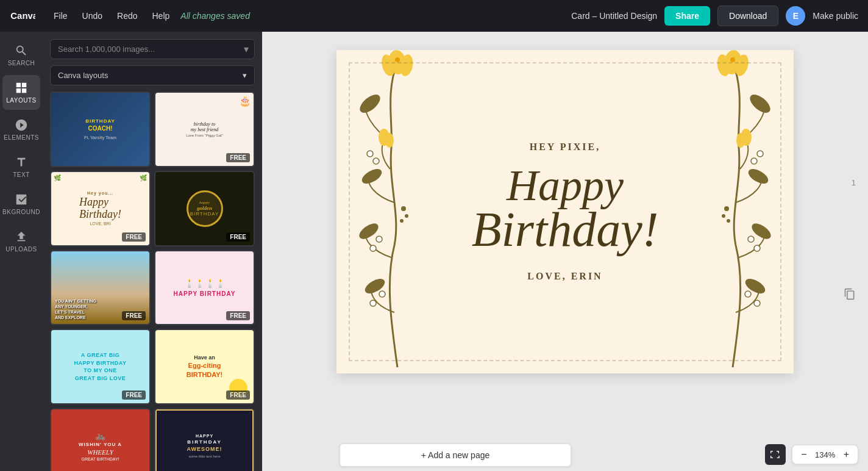 The image size is (868, 471). I want to click on badge-free-5: FREE, so click(134, 316).